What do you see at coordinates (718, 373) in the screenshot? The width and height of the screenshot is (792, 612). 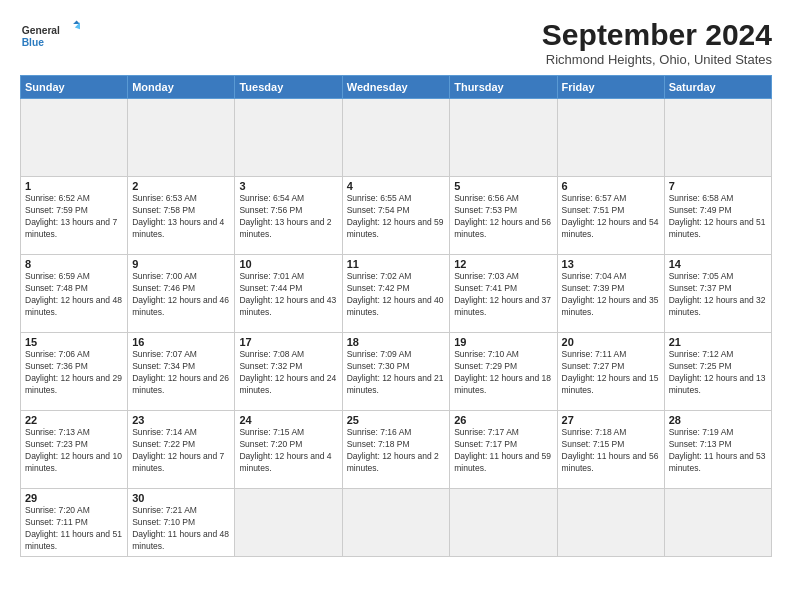 I see `day-info: Sunrise: 7:12 AM Sunset: 7:25 PM Dayligh…` at bounding box center [718, 373].